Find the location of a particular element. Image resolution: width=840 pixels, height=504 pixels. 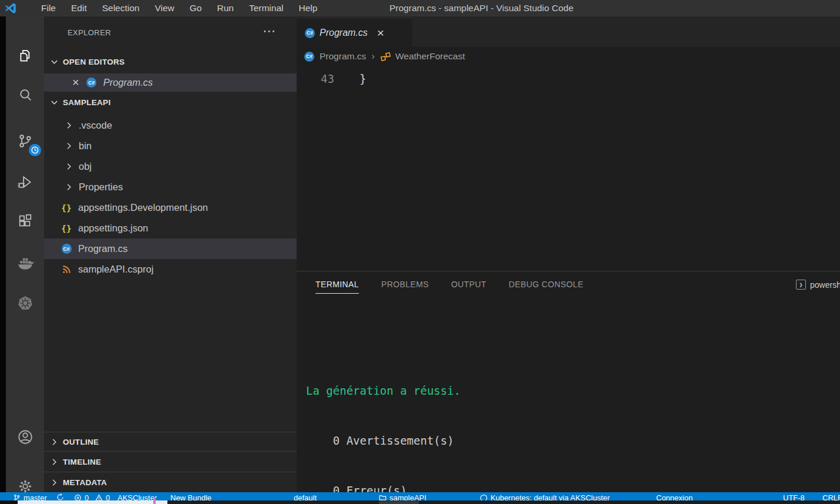

shell-label: powershell is located at coordinates (825, 285).